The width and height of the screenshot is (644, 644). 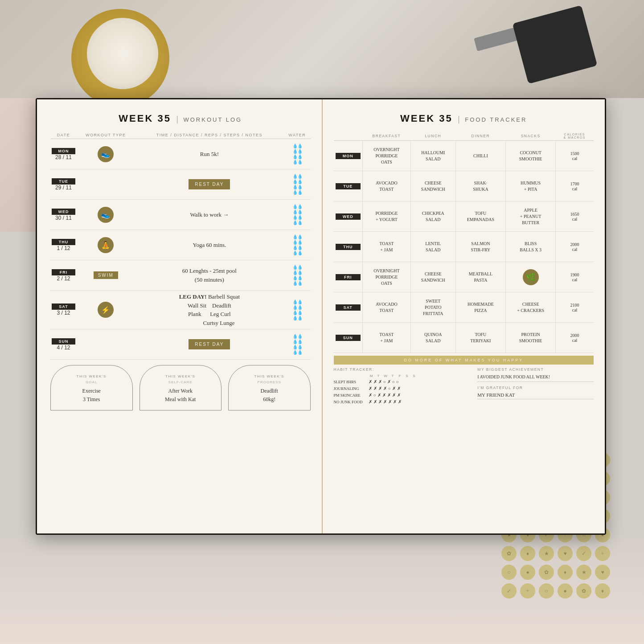 What do you see at coordinates (180, 119) in the screenshot?
I see `left-page-header: WEEK 35 | WORKOUT LOG` at bounding box center [180, 119].